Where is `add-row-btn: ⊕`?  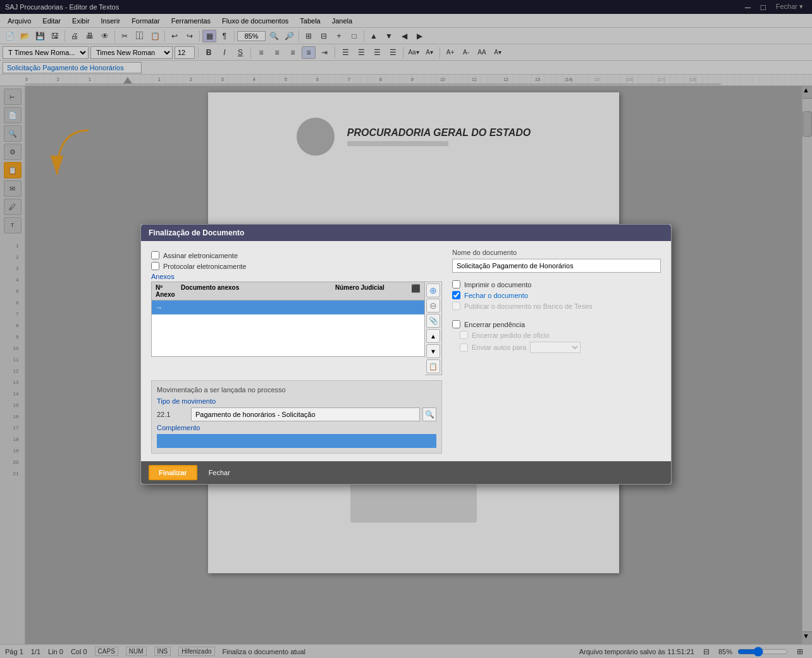 add-row-btn: ⊕ is located at coordinates (433, 290).